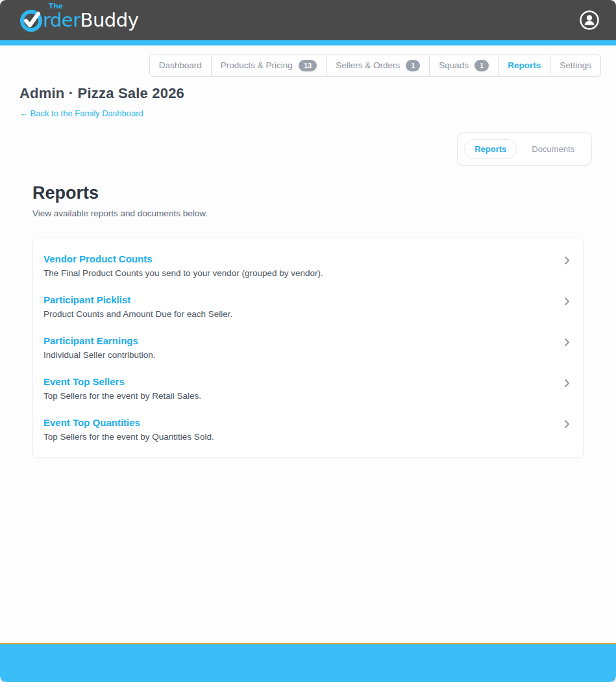 The height and width of the screenshot is (682, 616). What do you see at coordinates (308, 192) in the screenshot?
I see `reports-section-header: Reports View available reports and docum…` at bounding box center [308, 192].